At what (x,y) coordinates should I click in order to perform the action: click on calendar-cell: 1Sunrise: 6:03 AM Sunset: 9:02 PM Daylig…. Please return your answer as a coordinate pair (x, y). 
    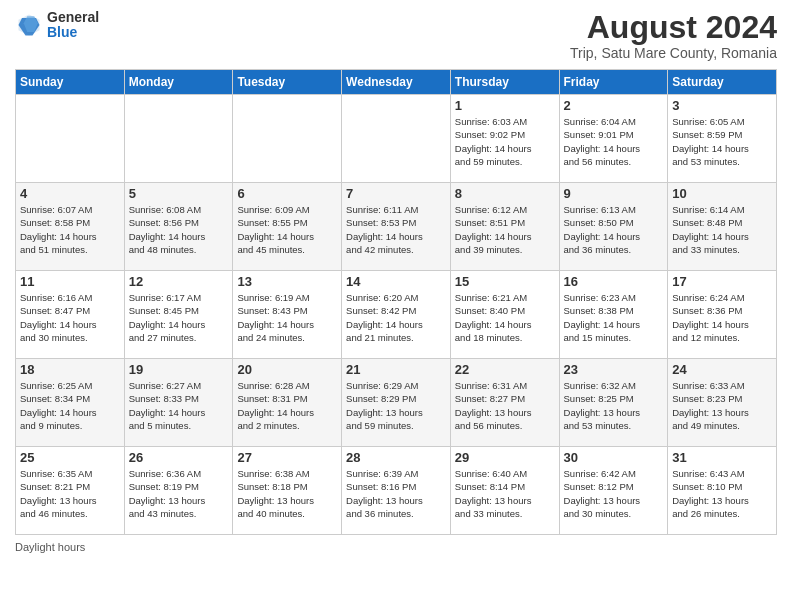
    Looking at the image, I should click on (504, 139).